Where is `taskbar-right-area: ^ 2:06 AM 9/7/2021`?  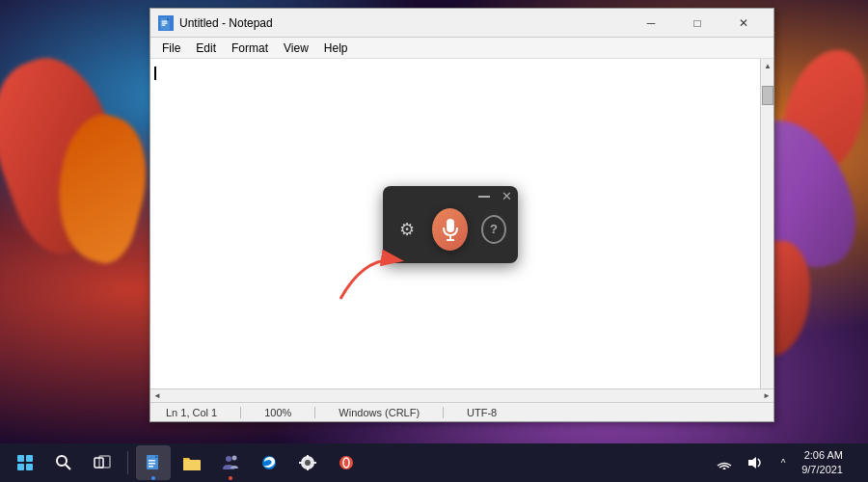
taskbar-right-area: ^ 2:06 AM 9/7/2021 is located at coordinates (787, 463).